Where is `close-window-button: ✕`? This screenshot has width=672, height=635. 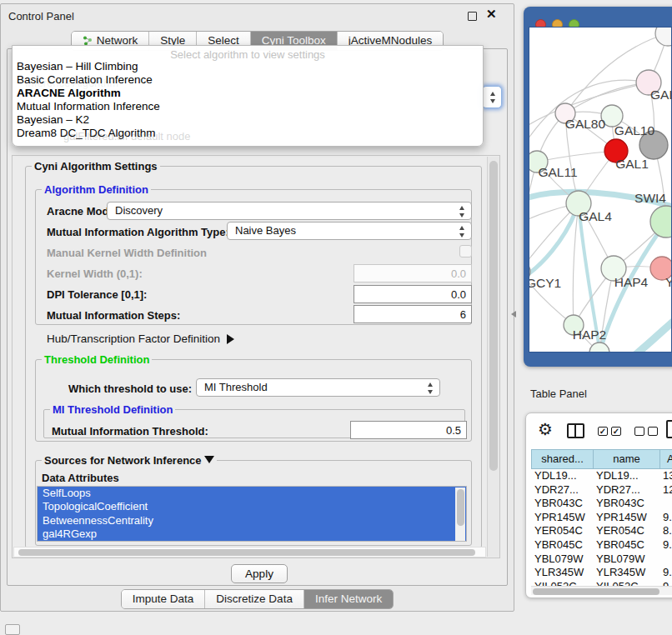
close-window-button: ✕ is located at coordinates (492, 14).